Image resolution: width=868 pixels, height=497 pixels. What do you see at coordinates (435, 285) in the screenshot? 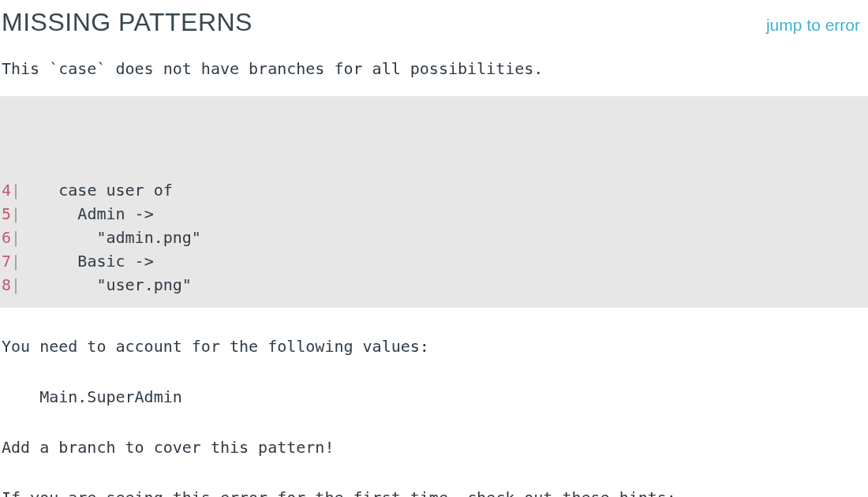
I see `code-line: 8| "user.png"` at bounding box center [435, 285].